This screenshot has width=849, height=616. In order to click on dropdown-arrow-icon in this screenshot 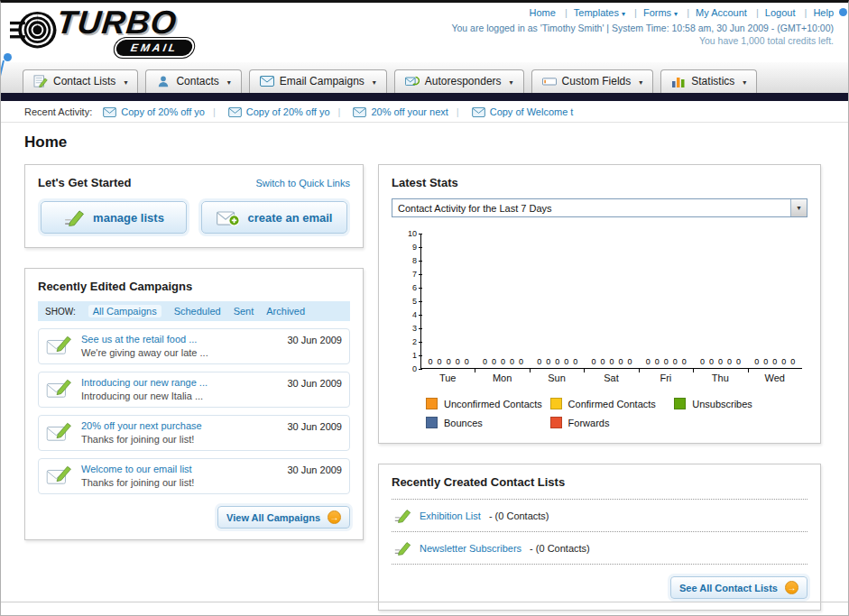, I will do `click(798, 207)`.